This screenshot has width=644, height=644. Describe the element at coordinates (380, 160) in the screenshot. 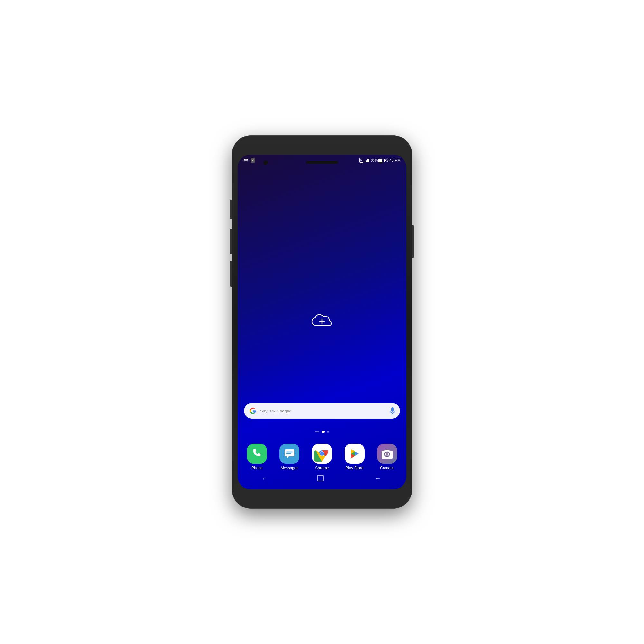

I see `status-right: N 60% 3:45 PM` at that location.